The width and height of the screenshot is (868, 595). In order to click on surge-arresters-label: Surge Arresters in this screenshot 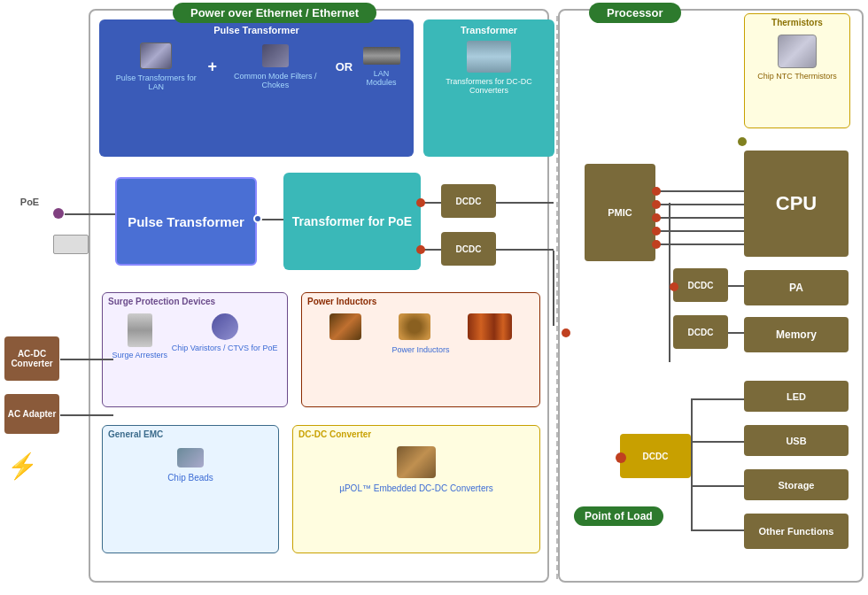, I will do `click(140, 355)`.